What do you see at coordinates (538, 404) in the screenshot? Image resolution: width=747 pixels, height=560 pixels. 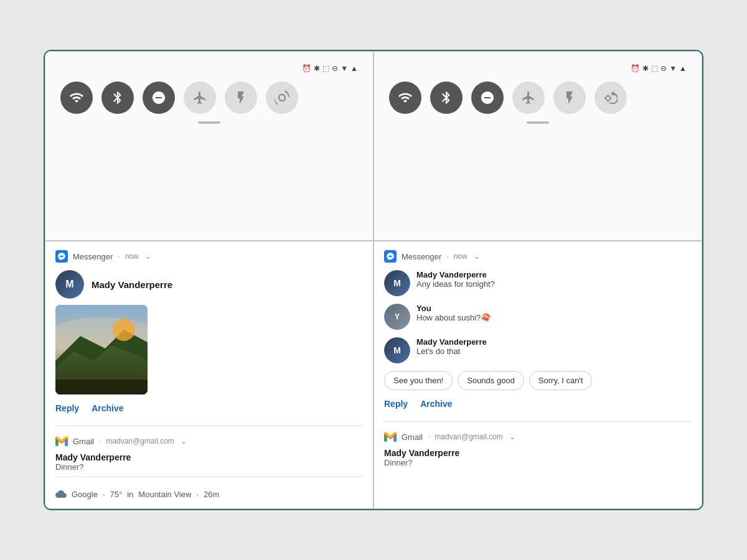 I see `action-row-right: Reply Archive` at bounding box center [538, 404].